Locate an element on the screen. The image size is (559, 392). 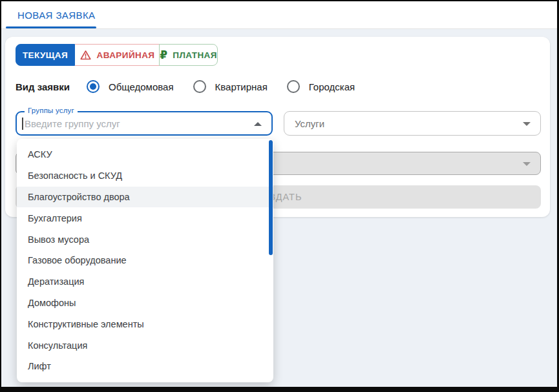
warning-icon is located at coordinates (85, 56).